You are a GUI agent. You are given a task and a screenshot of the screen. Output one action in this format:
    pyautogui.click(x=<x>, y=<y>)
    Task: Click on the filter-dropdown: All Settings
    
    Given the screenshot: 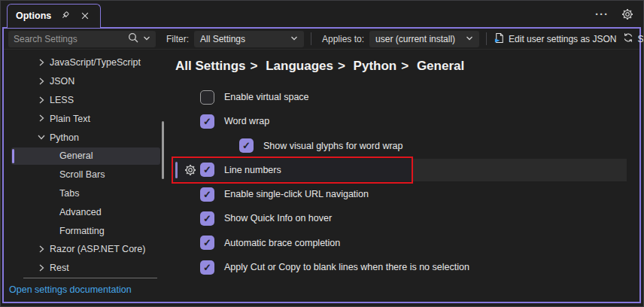 What is the action you would take?
    pyautogui.click(x=249, y=39)
    